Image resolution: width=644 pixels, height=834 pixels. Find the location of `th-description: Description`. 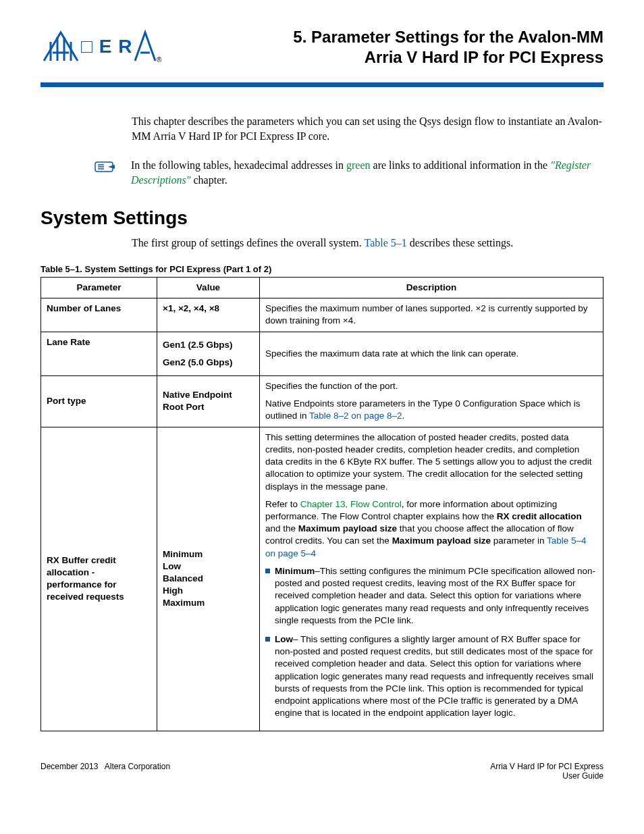

th-description: Description is located at coordinates (432, 288).